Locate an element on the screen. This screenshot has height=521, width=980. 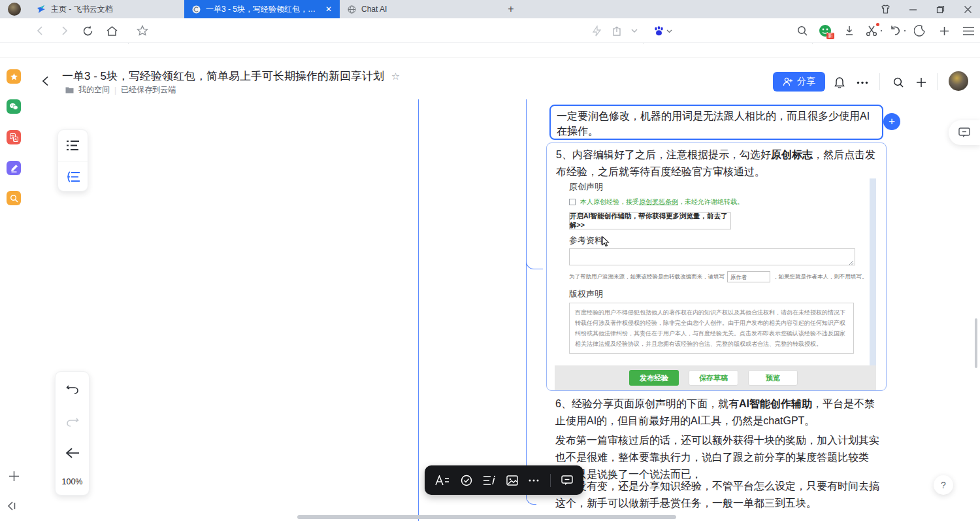
wechat-icon is located at coordinates (14, 107).